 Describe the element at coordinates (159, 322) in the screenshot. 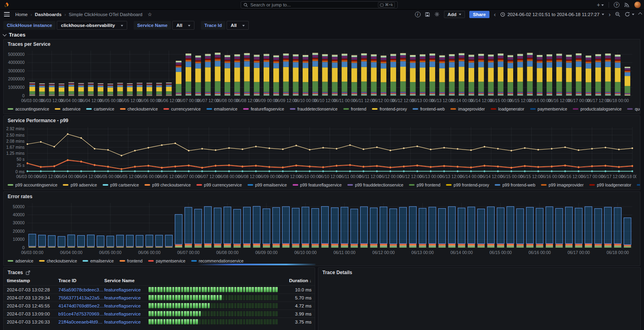

I see `table-row: 2024-07-03 13:26:3321ff4a0ceeaeb4fd90af0…` at that location.